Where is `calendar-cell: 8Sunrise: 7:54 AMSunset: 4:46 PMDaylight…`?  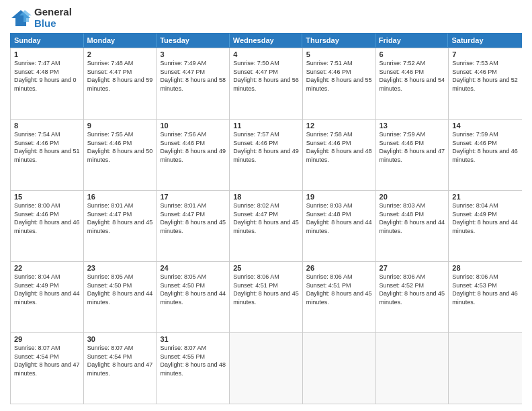
calendar-cell: 8Sunrise: 7:54 AMSunset: 4:46 PMDaylight… is located at coordinates (47, 154).